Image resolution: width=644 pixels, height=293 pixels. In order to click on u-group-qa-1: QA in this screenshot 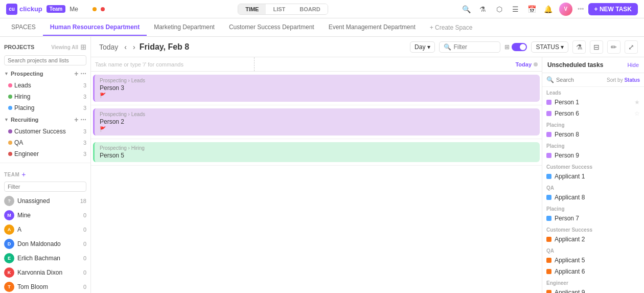, I will do `click(593, 187)`.